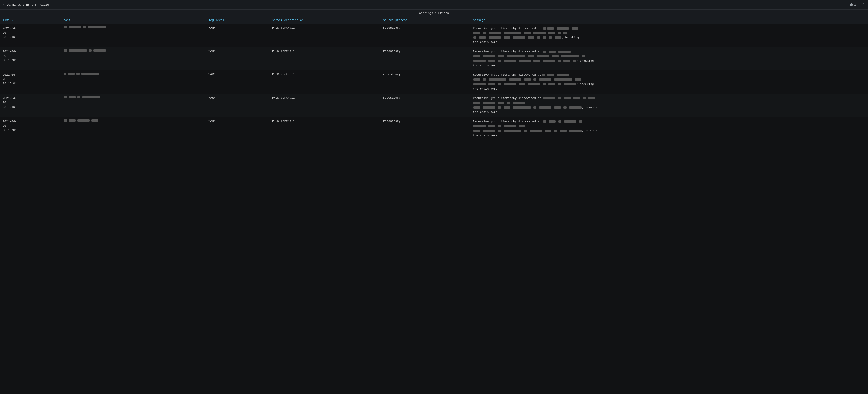 This screenshot has width=868, height=394. Describe the element at coordinates (862, 5) in the screenshot. I see `trash-icon` at that location.